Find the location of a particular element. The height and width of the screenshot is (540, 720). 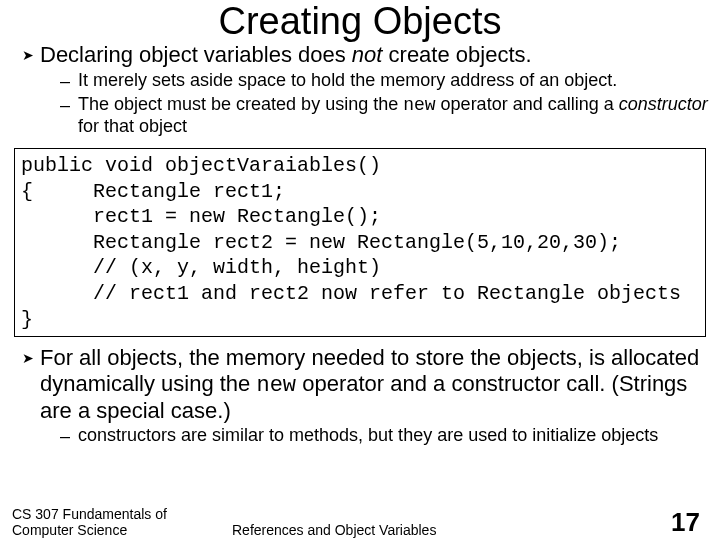

bullet-space: – It merely sets aside space to hold the… is located at coordinates (384, 81).